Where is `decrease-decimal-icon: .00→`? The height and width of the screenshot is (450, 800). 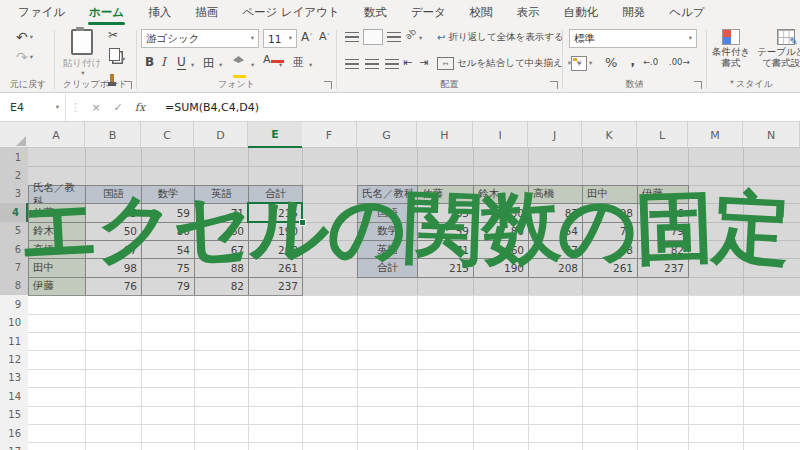 decrease-decimal-icon: .00→ is located at coordinates (680, 62).